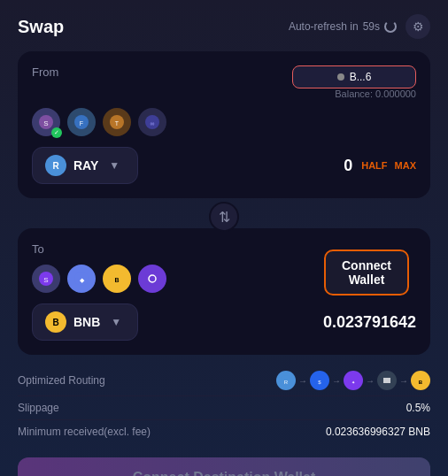 The image size is (448, 476). What do you see at coordinates (343, 27) in the screenshot?
I see `auto-refresh-indicator: Auto-refresh in 59s` at bounding box center [343, 27].